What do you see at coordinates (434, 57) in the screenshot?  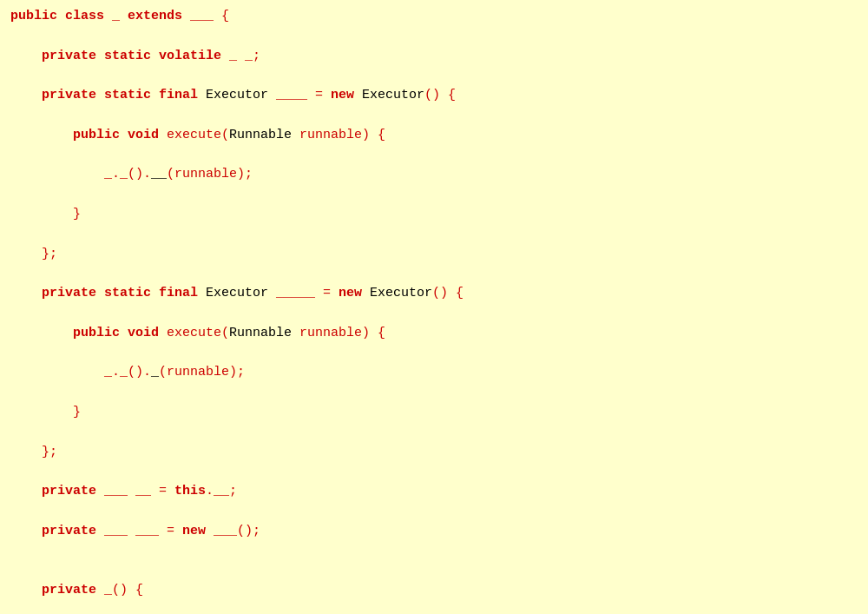 I see `line-2: private static volatile _ _;` at bounding box center [434, 57].